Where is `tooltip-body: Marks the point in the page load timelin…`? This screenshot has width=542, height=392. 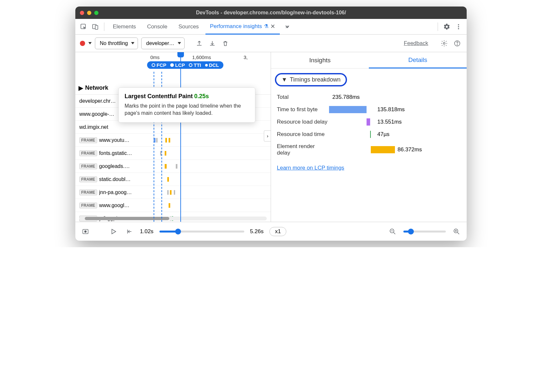
tooltip-body: Marks the point in the page load timelin… is located at coordinates (187, 110).